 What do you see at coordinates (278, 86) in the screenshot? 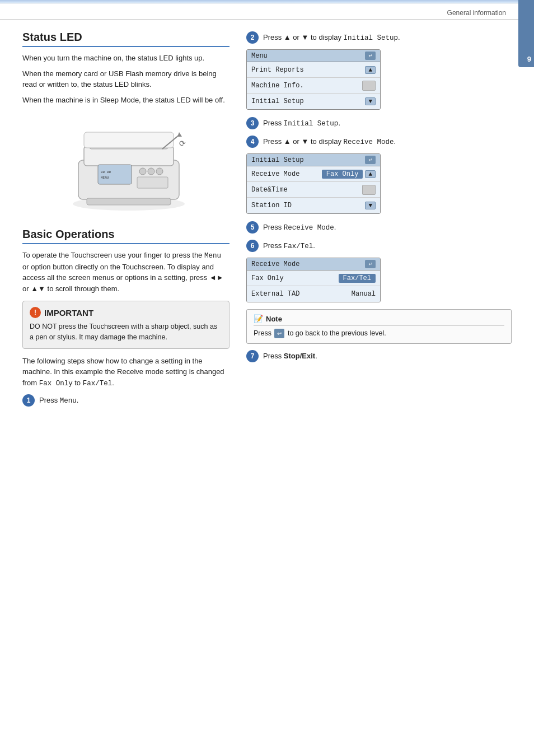
I see `lcd-label-machine-info: Machine Info.` at bounding box center [278, 86].